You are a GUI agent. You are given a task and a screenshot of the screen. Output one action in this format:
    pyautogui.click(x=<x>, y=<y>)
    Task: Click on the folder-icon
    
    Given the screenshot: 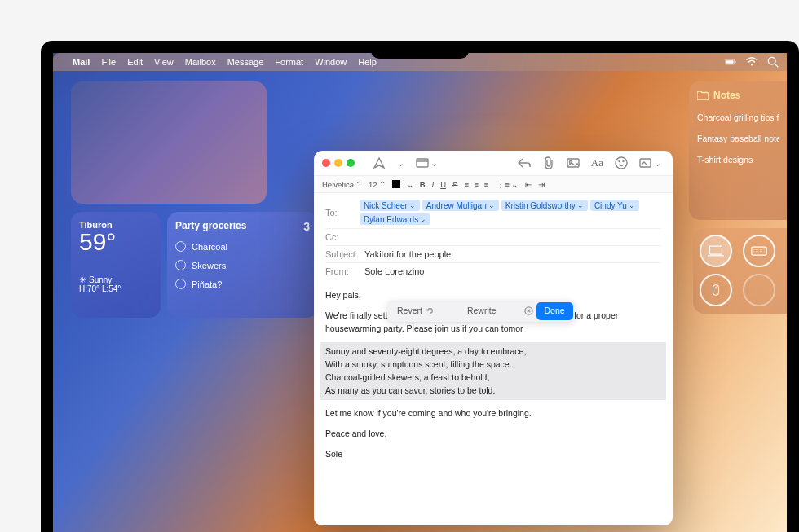 What is the action you would take?
    pyautogui.click(x=703, y=96)
    